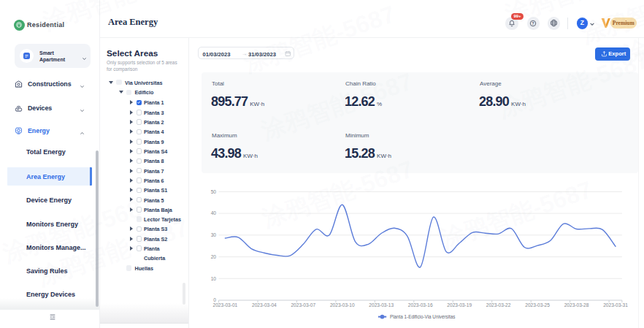  I want to click on svg-text: 2023-03-16, so click(420, 305).